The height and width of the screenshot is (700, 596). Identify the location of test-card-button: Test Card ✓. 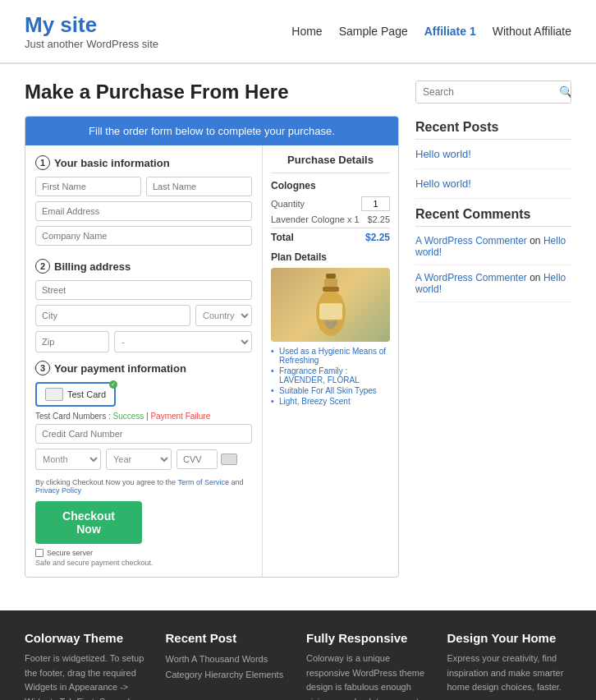
(76, 394).